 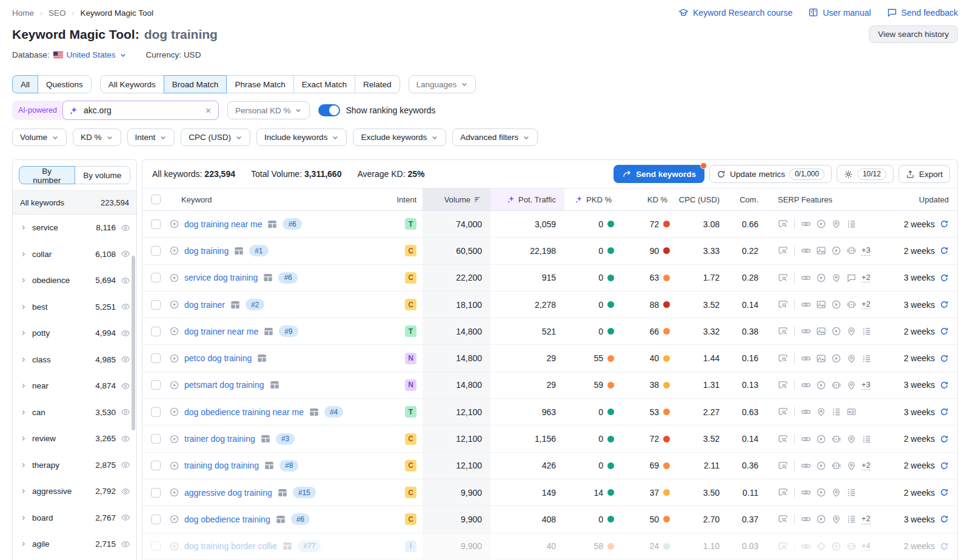 I want to click on languages-dropdown: Languages, so click(x=443, y=84).